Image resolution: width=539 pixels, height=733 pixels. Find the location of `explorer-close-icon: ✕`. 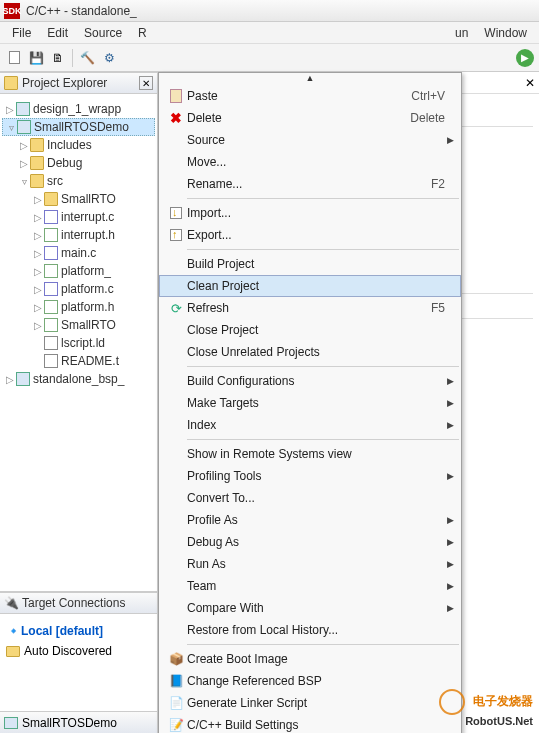

explorer-close-icon: ✕ is located at coordinates (146, 83).